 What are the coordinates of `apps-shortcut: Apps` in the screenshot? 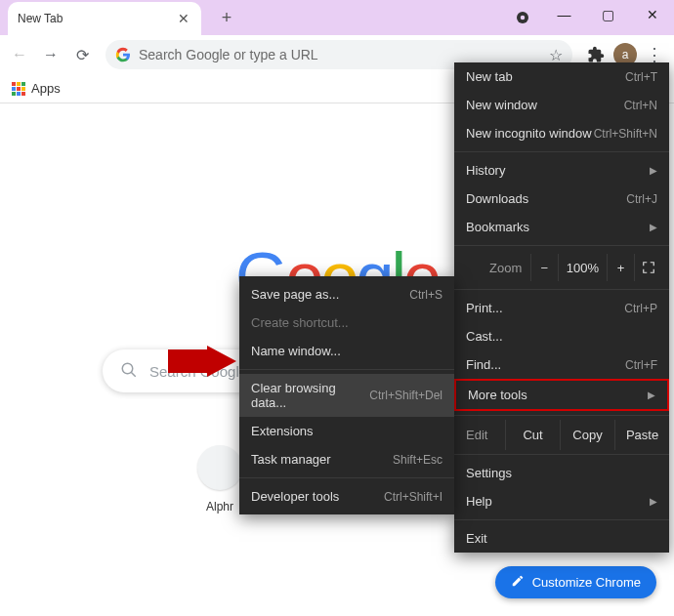 It's located at (36, 88).